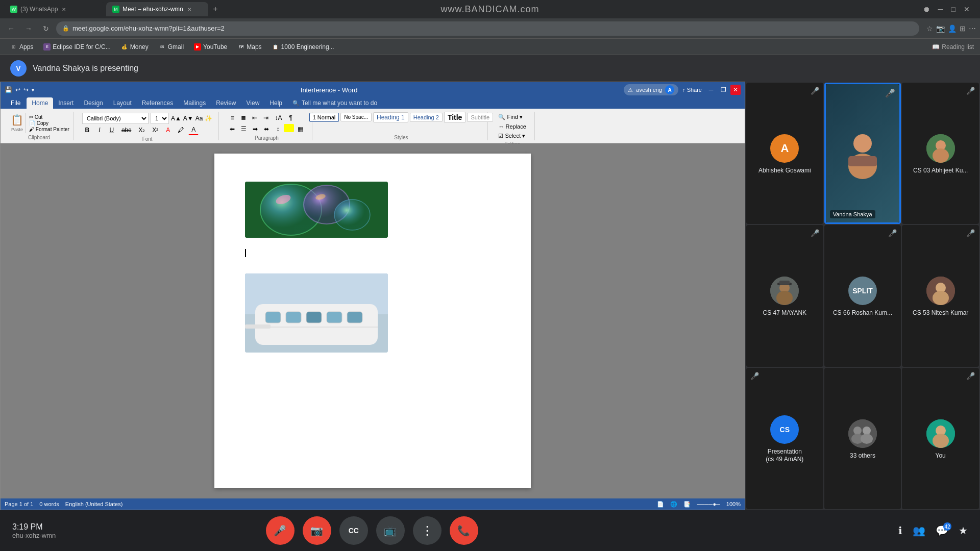 This screenshot has width=980, height=551. I want to click on word-save-icon: 💾, so click(8, 90).